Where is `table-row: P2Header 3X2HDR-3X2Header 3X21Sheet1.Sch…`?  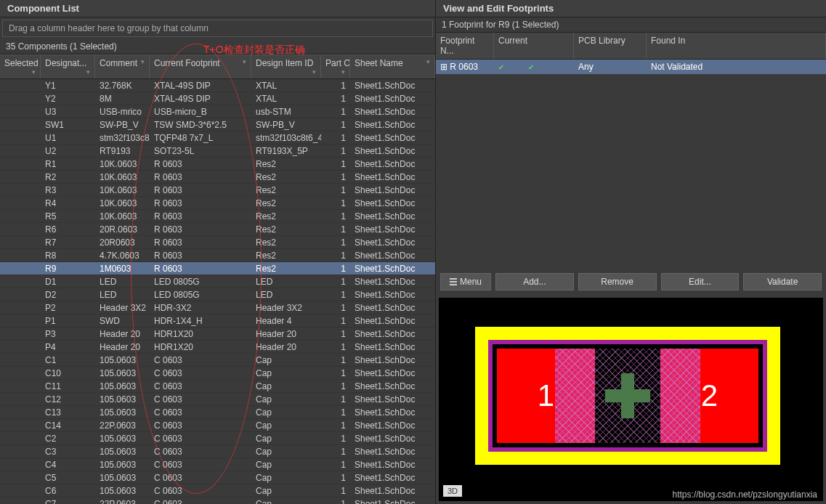
table-row: P2Header 3X2HDR-3X2Header 3X21Sheet1.Sch… is located at coordinates (218, 308).